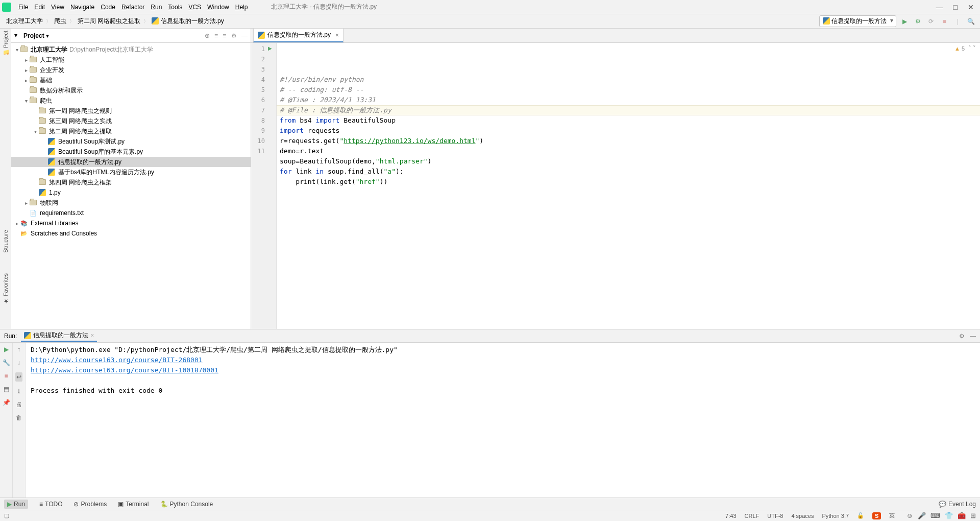 Image resolution: width=980 pixels, height=521 pixels. What do you see at coordinates (802, 516) in the screenshot?
I see `status-indent: 4 spaces` at bounding box center [802, 516].